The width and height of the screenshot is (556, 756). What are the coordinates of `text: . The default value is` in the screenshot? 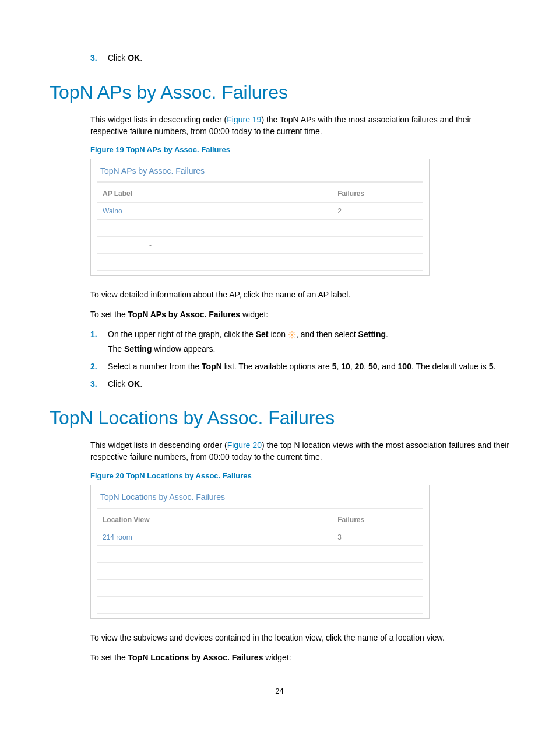 It's located at (450, 366).